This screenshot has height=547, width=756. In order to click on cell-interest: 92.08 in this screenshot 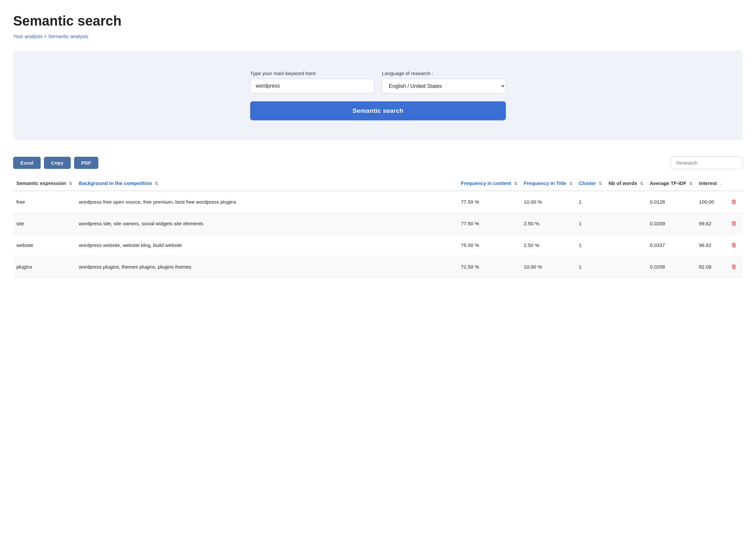, I will do `click(711, 267)`.